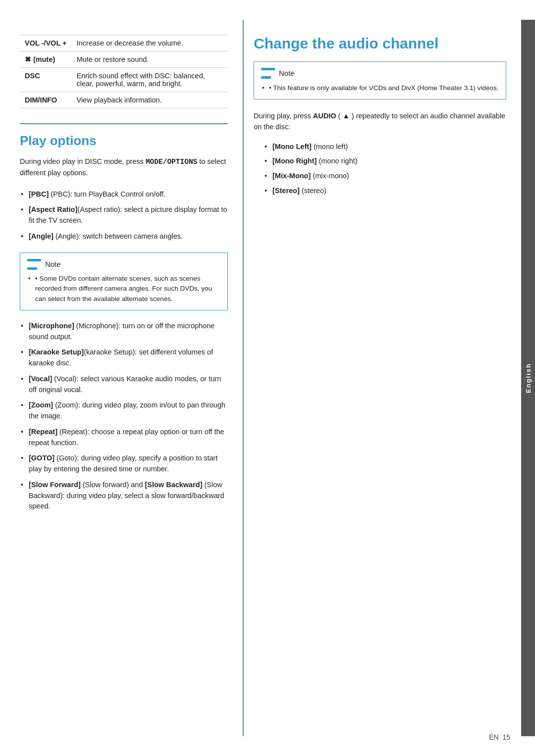 The height and width of the screenshot is (756, 535). I want to click on note-right-content: • This feature is only available for VCD…, so click(380, 88).